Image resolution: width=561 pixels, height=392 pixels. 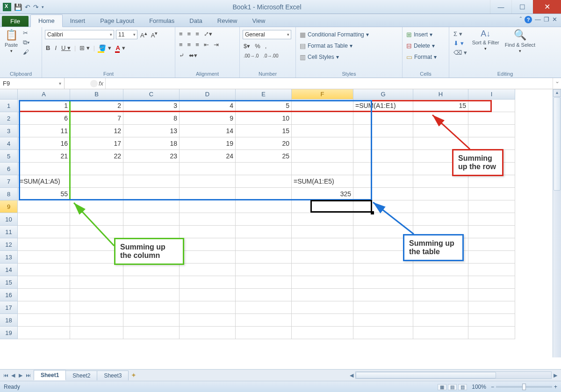 What do you see at coordinates (21, 376) in the screenshot?
I see `tab-nav-next-icon: ▶` at bounding box center [21, 376].